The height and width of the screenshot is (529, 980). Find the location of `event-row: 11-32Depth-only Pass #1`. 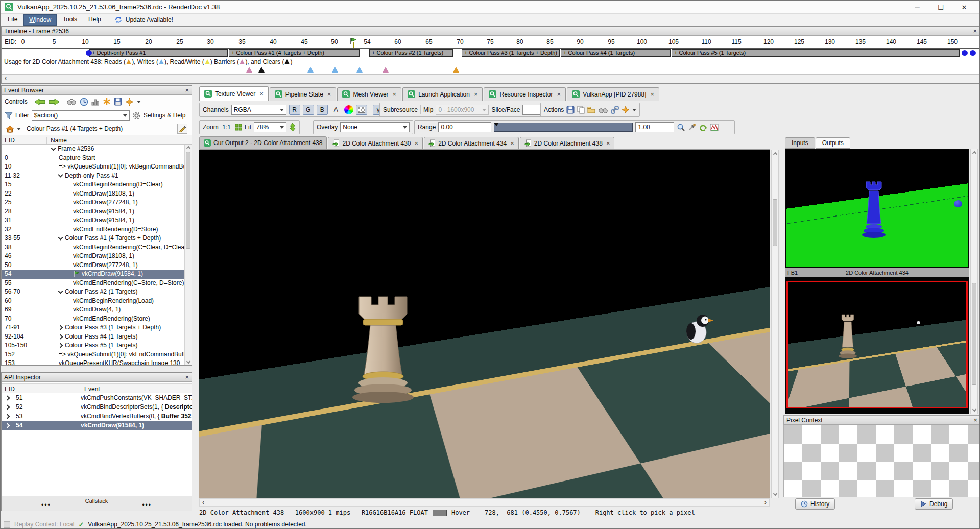

event-row: 11-32Depth-only Pass #1 is located at coordinates (93, 176).